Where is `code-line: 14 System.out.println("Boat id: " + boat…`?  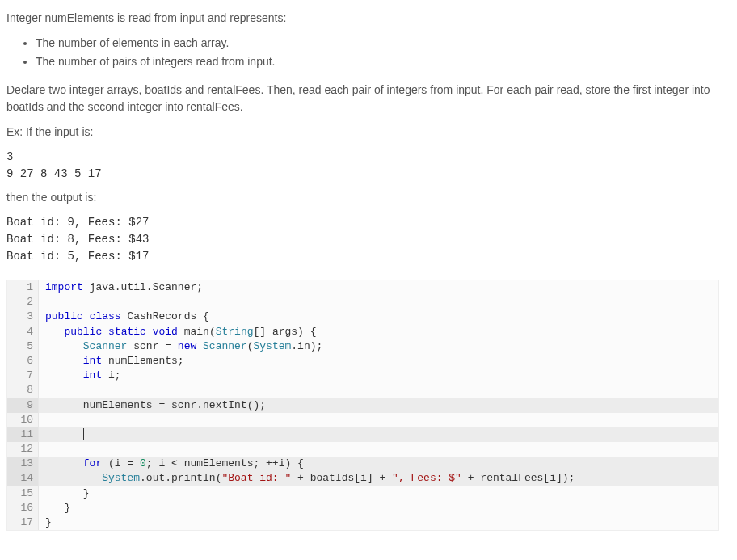
code-line: 14 System.out.println("Boat id: " + boat… is located at coordinates (363, 478).